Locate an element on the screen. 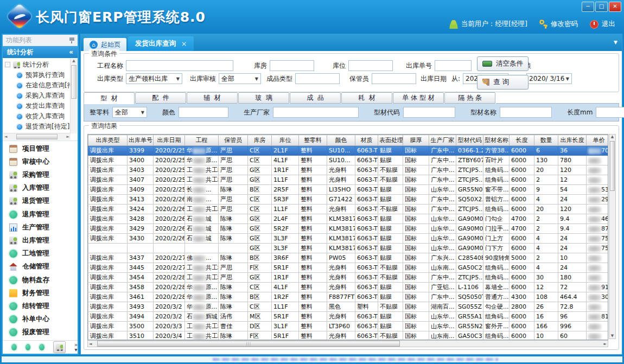  table-cell: 2L4F is located at coordinates (285, 219).